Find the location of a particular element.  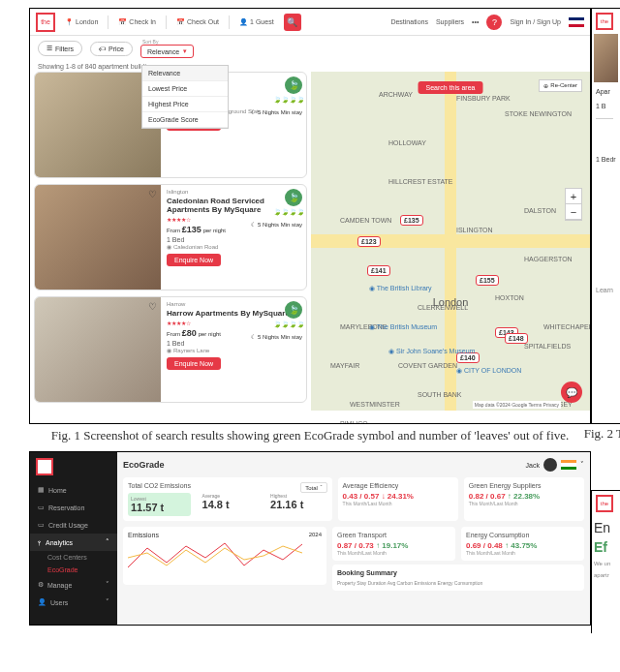

tag-icon: 🏷 is located at coordinates (103, 48).